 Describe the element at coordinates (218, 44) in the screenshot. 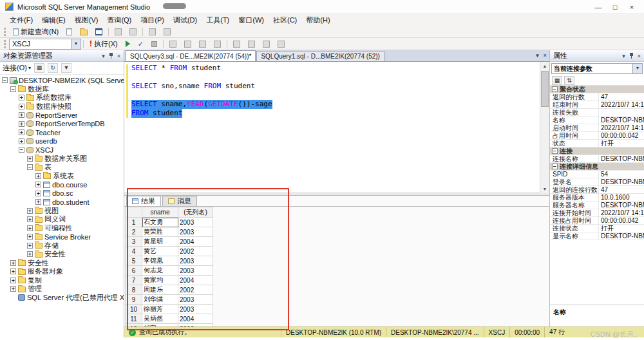

I see `results-to-grid-button` at that location.